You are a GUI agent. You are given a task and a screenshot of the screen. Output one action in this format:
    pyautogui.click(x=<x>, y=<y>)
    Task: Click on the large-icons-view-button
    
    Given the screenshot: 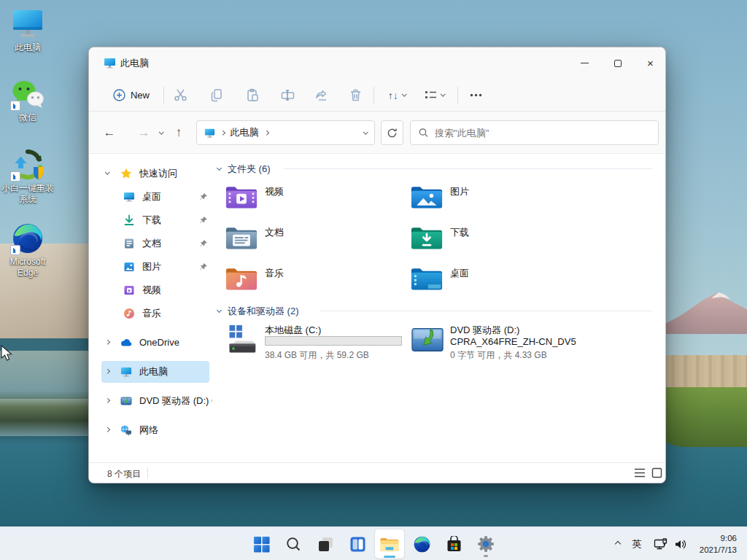 What is the action you would take?
    pyautogui.click(x=658, y=473)
    